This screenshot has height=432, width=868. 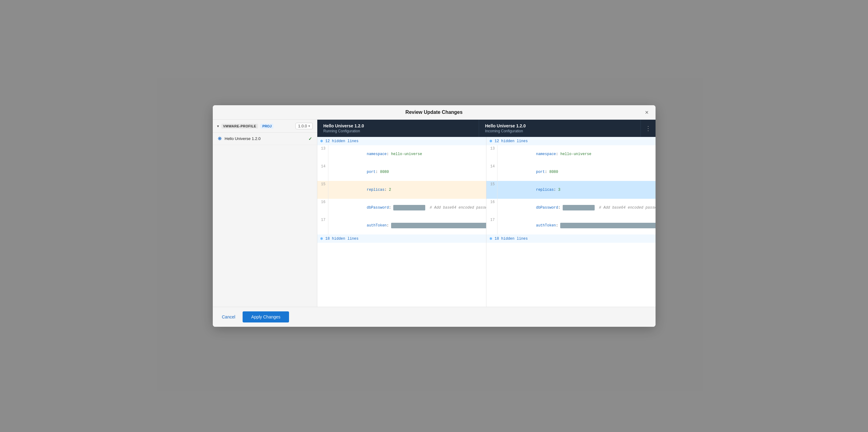 I want to click on diff-line-left-13: 13 namespace: hello-universe, so click(x=402, y=154).